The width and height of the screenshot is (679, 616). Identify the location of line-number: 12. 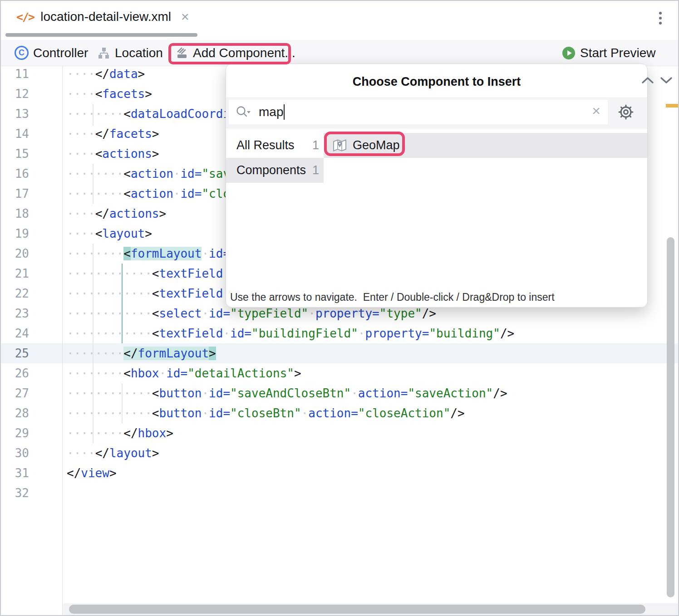
(15, 94).